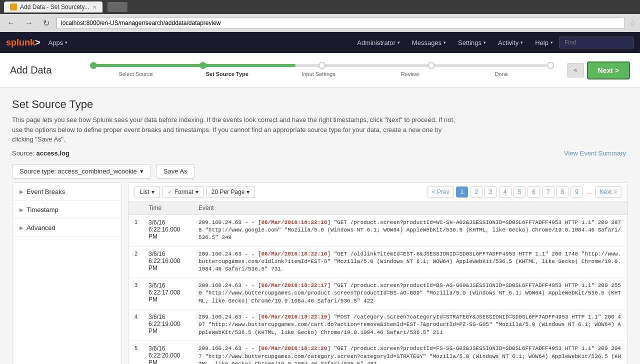  Describe the element at coordinates (136, 74) in the screenshot. I see `step-label-1: Select Source` at that location.